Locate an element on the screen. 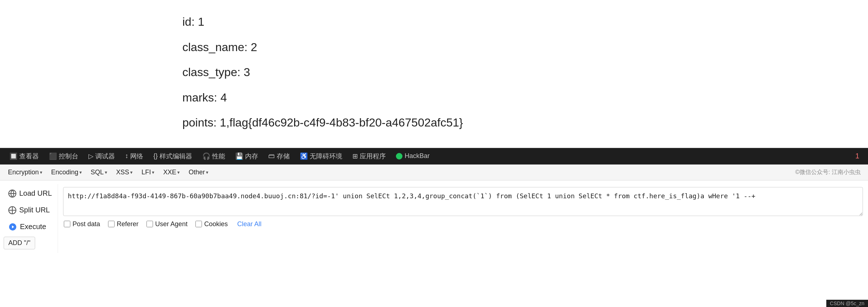  devtools-tab-storage: 🗃 存储 is located at coordinates (279, 156).